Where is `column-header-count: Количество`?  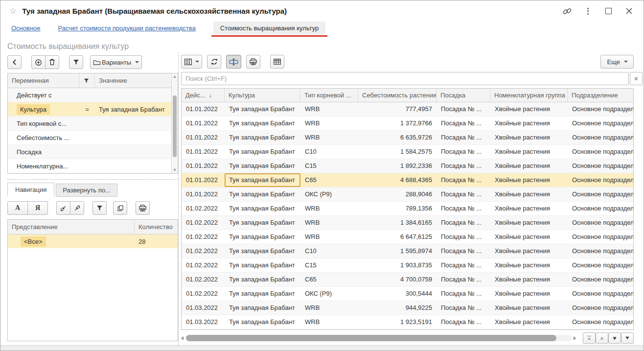
column-header-count: Количество is located at coordinates (156, 227).